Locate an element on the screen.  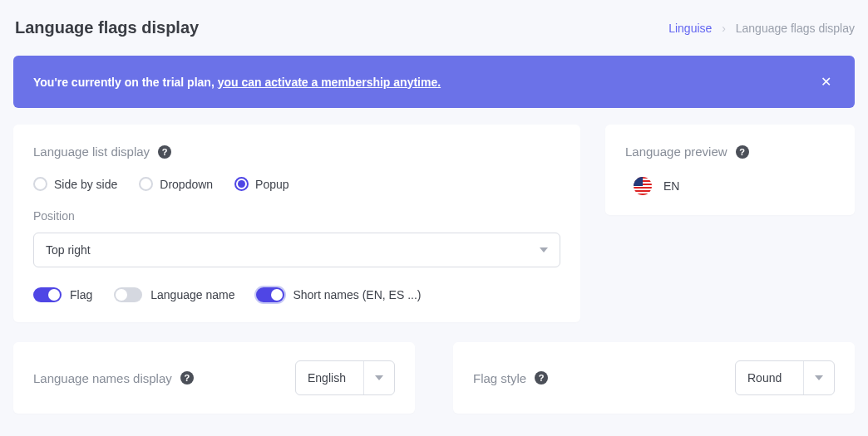
preview-language-code: EN is located at coordinates (672, 186).